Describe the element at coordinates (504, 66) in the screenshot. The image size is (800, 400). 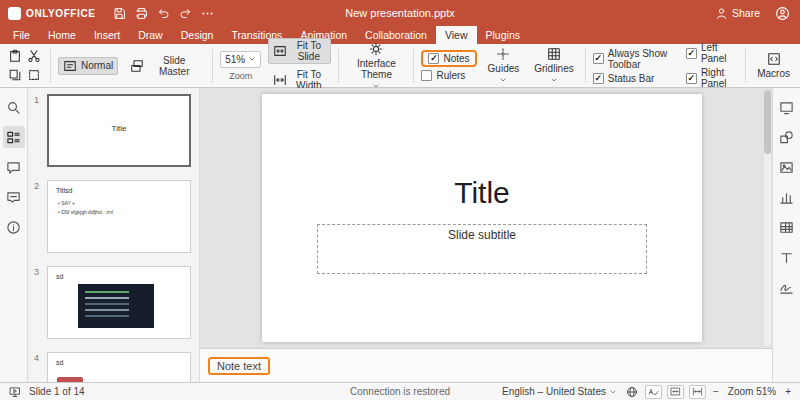
I see `guides-button: Guides` at that location.